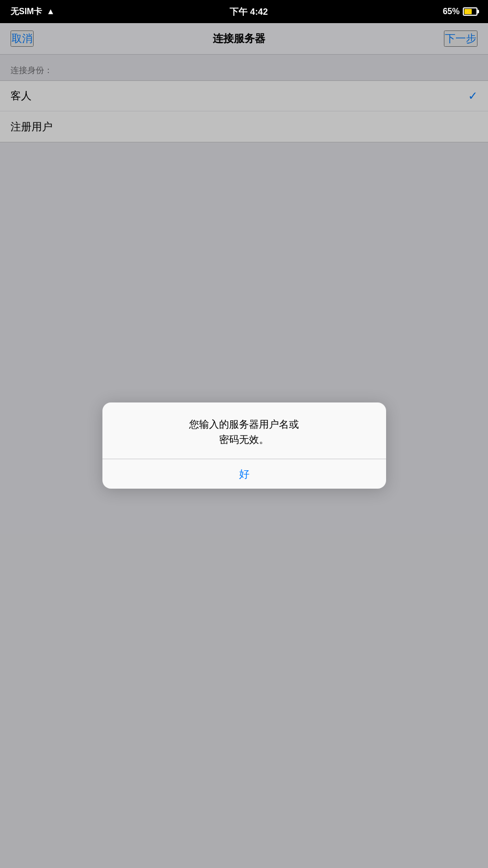 The image size is (488, 868). What do you see at coordinates (244, 12) in the screenshot?
I see `status-bar: 无SIM卡 ▲︎ 下午 4:42 65% ⚡` at bounding box center [244, 12].